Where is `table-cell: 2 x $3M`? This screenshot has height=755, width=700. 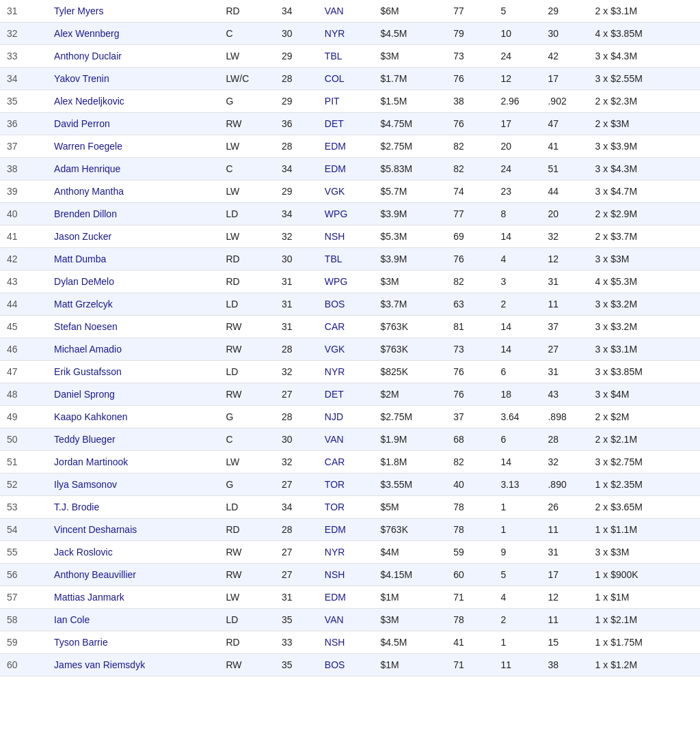
table-cell: 2 x $3M is located at coordinates (644, 124).